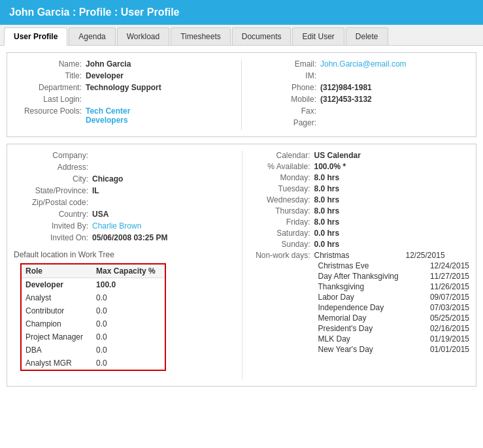  Describe the element at coordinates (124, 99) in the screenshot. I see `last-login-row: Last Login:` at that location.